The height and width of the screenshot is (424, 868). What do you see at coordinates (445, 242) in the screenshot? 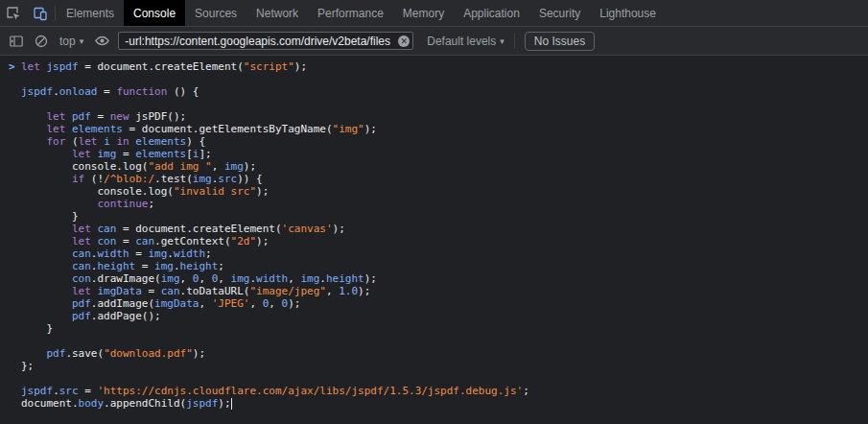
I see `code-line: let con = can.getContext("2d");` at bounding box center [445, 242].